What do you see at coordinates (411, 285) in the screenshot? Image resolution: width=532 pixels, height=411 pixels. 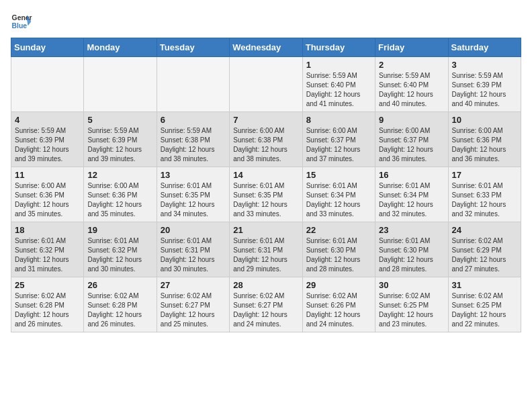 I see `day-number: 30` at bounding box center [411, 285].